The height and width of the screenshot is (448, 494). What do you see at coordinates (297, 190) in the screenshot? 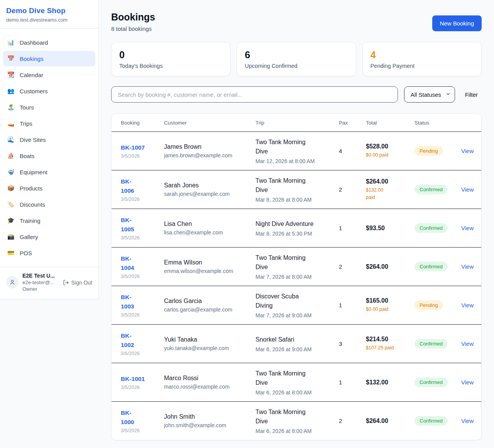
I see `trip-cell: Two Tank Morning Dive Mar 8, 2026 at 8:0…` at bounding box center [297, 190].